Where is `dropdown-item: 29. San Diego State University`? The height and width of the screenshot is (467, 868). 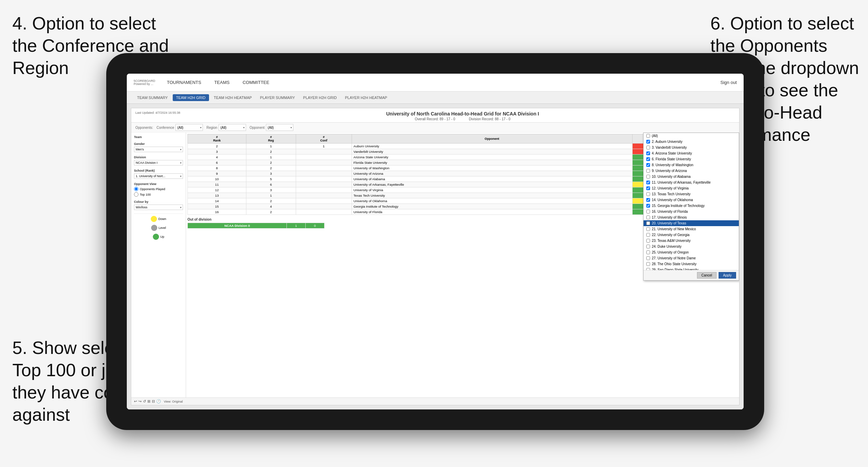 dropdown-item: 29. San Diego State University is located at coordinates (691, 269).